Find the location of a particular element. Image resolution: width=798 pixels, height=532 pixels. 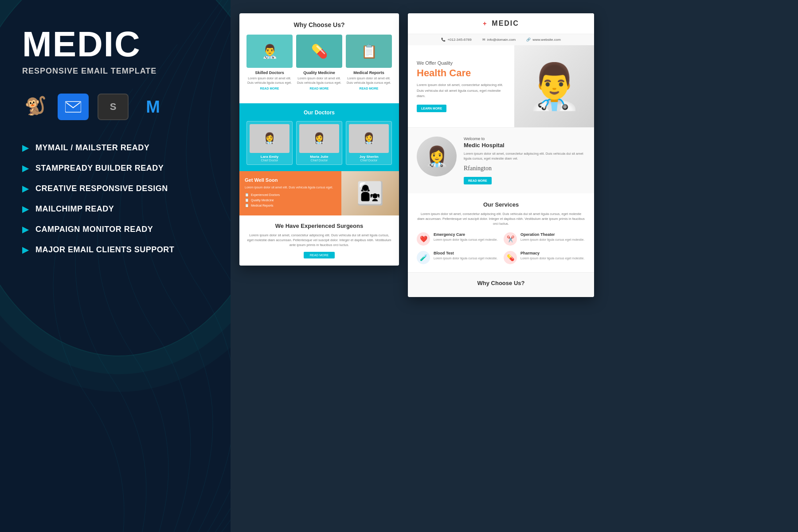

welcome-title: Medic Hospital is located at coordinates (524, 145).